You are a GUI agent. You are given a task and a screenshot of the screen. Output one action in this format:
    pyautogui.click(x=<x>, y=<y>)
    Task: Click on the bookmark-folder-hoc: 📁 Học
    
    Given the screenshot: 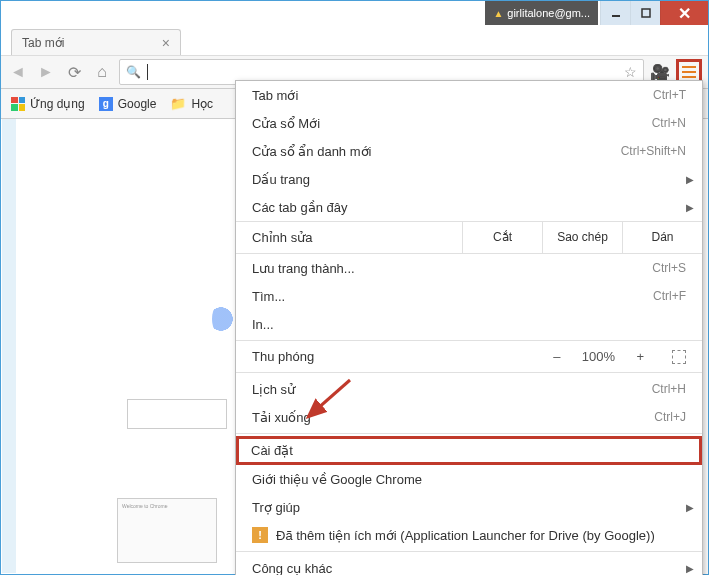 What is the action you would take?
    pyautogui.click(x=192, y=104)
    